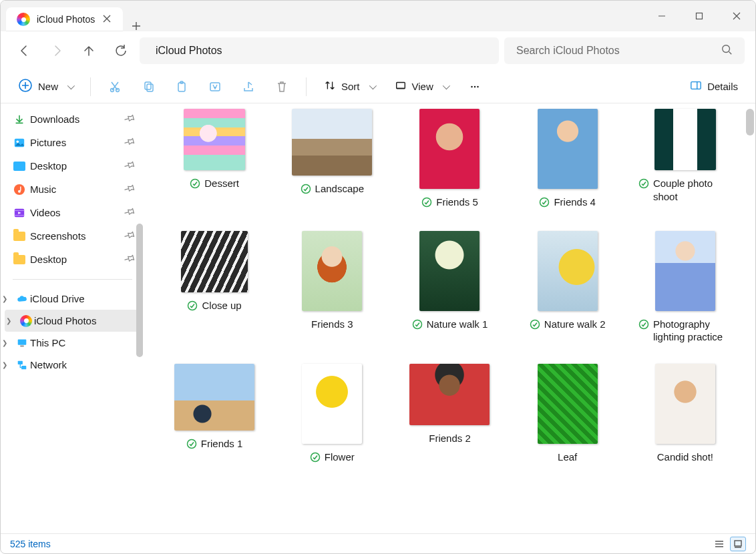  What do you see at coordinates (568, 160) in the screenshot?
I see `photo-item: Friends 4` at bounding box center [568, 160].